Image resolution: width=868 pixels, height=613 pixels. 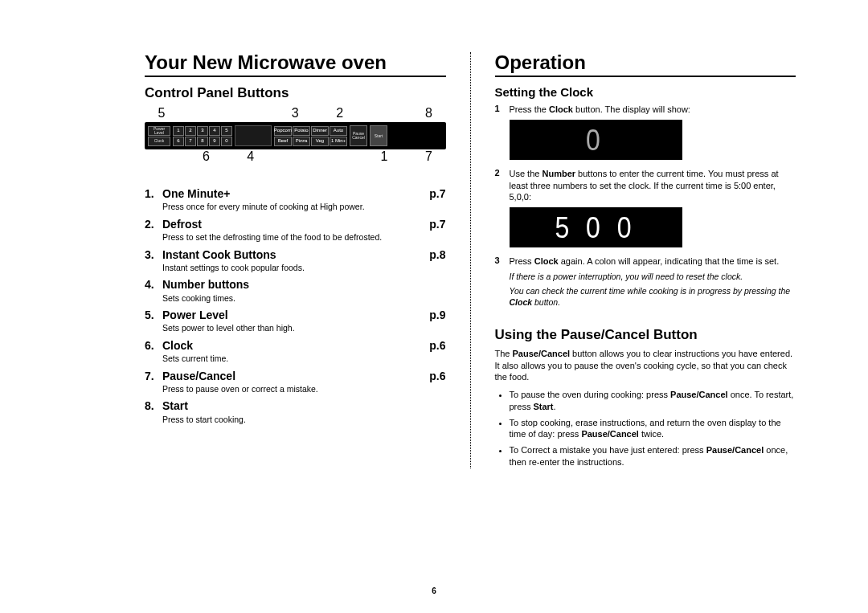 I want to click on feature-desc: Sets cooking times., so click(x=304, y=299).